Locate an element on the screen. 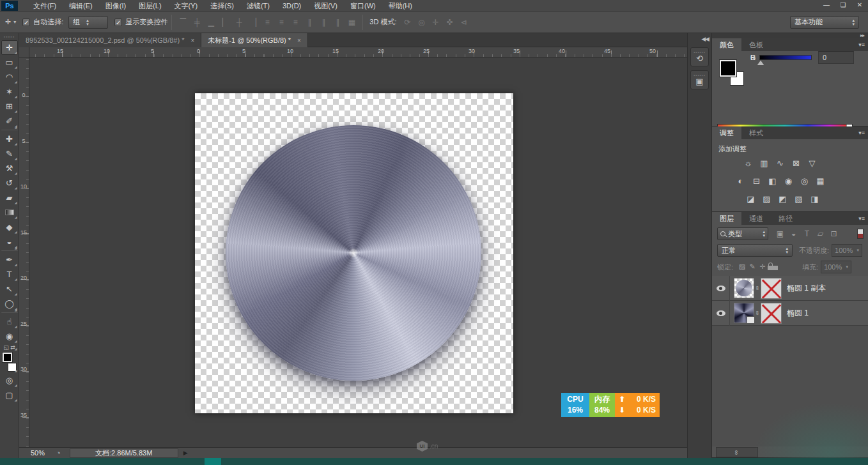 The width and height of the screenshot is (868, 465). mini-bridge-icon: ◔ is located at coordinates (59, 453).